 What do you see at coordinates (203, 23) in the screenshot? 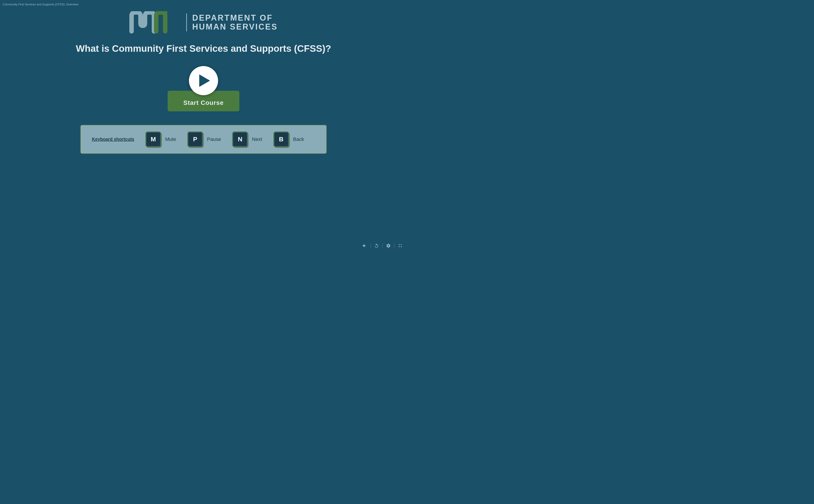
I see `logo-area: DEPARTMENT OF HUMAN SERVICES` at bounding box center [203, 23].